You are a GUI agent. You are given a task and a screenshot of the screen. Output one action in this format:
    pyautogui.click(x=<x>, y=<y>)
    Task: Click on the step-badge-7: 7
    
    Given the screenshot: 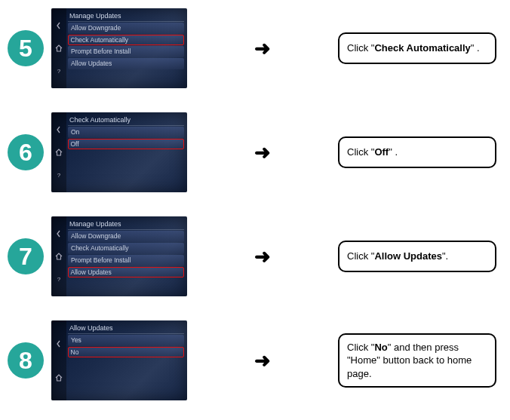 What is the action you would take?
    pyautogui.click(x=26, y=256)
    